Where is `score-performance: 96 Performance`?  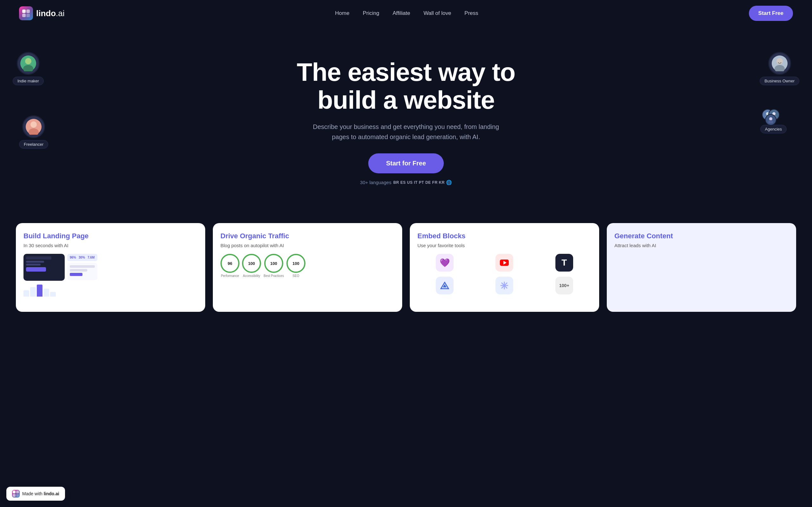 score-performance: 96 Performance is located at coordinates (230, 266).